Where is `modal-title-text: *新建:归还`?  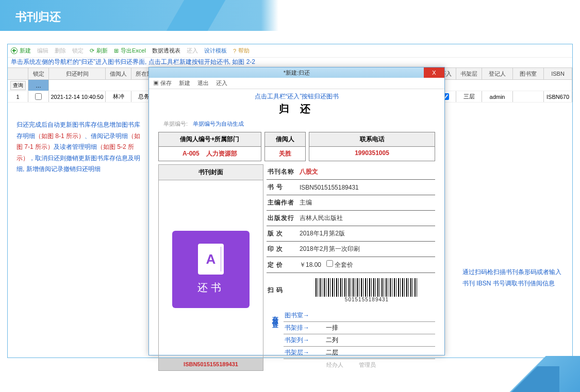
modal-title-text: *新建:归还 is located at coordinates (297, 73).